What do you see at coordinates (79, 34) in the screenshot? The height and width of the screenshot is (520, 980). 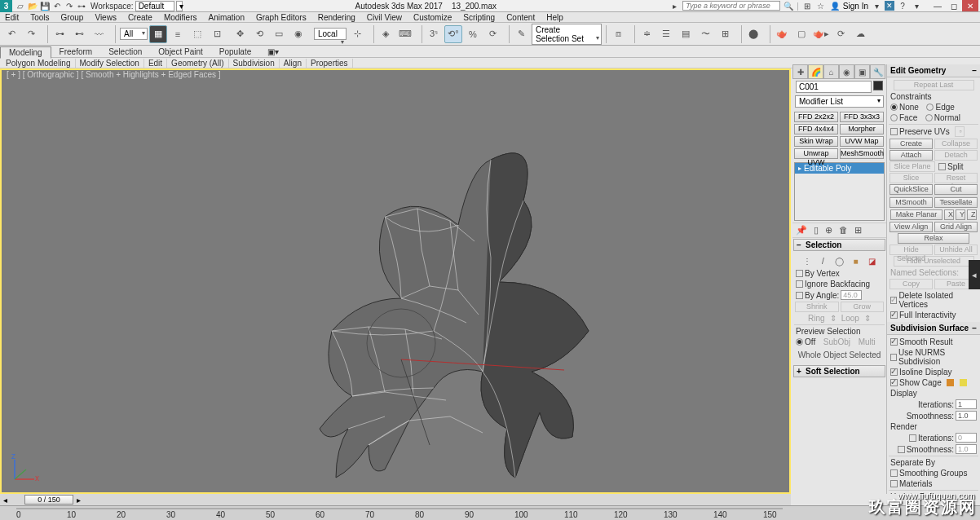 I see `unlink-button: ⊷` at bounding box center [79, 34].